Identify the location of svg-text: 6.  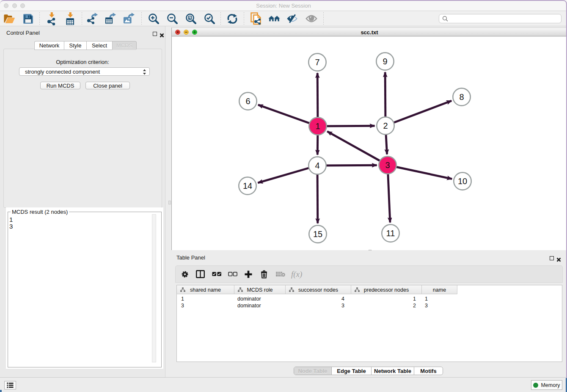
(248, 101).